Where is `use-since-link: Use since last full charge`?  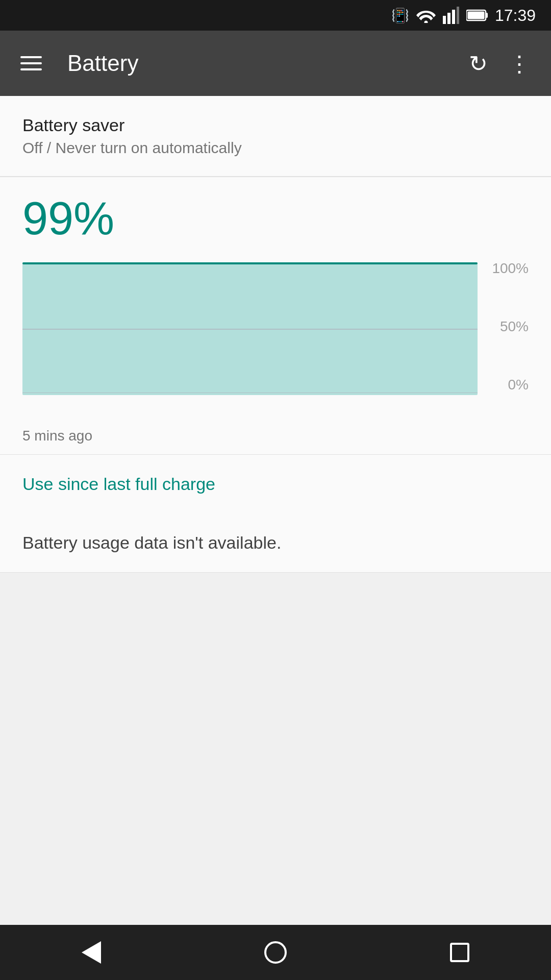
use-since-link: Use since last full charge is located at coordinates (119, 484).